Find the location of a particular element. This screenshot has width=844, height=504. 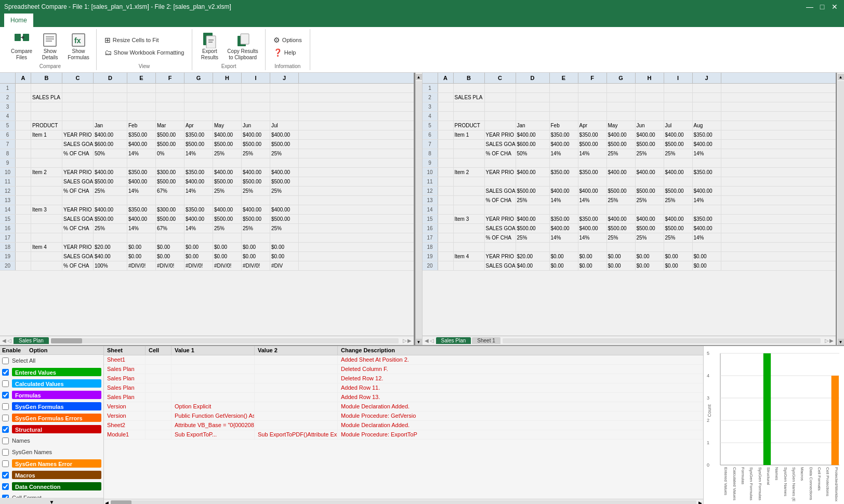

right-cell-10-7: $400.00 is located at coordinates (650, 173).